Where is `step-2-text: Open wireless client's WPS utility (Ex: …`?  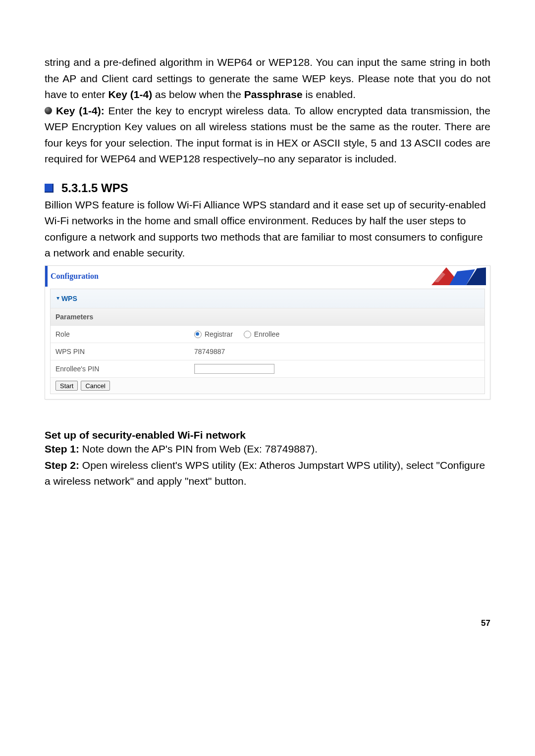 step-2-text: Open wireless client's WPS utility (Ex: … is located at coordinates (265, 473).